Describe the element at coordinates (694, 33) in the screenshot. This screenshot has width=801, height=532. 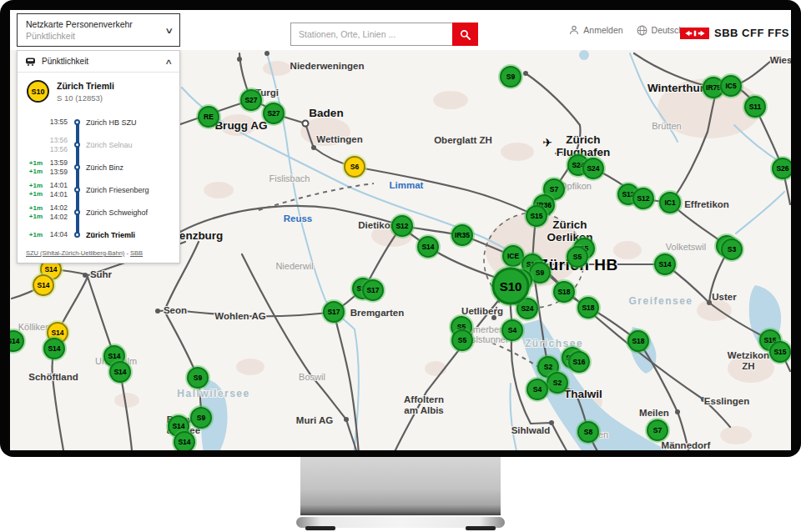
I see `sbb-flag-icon` at that location.